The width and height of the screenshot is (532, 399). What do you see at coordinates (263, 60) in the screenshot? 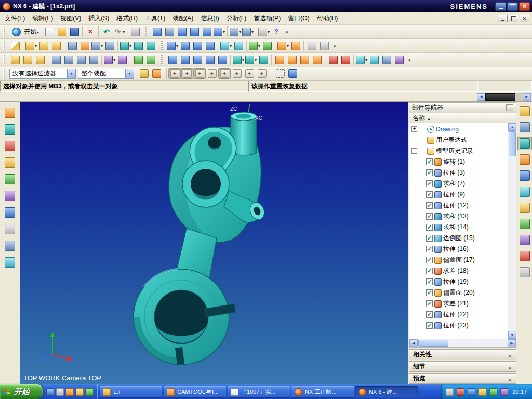
I see `studio-mode-icon` at bounding box center [263, 60].